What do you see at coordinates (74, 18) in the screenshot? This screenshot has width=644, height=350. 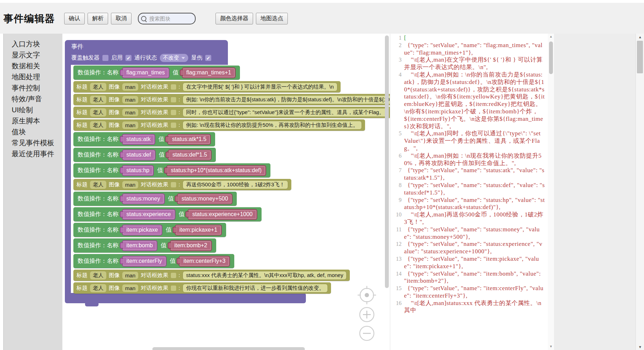 I see `confirm-button: 确认` at bounding box center [74, 18].